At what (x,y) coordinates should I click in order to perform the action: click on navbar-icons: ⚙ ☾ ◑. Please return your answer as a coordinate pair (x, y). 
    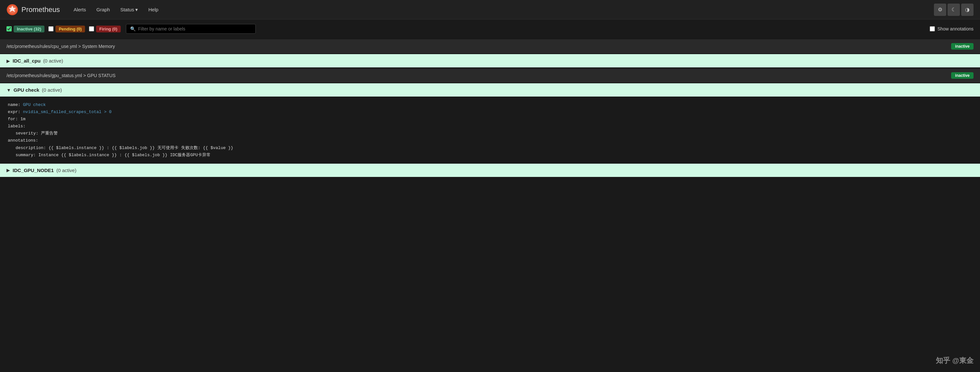
    Looking at the image, I should click on (954, 10).